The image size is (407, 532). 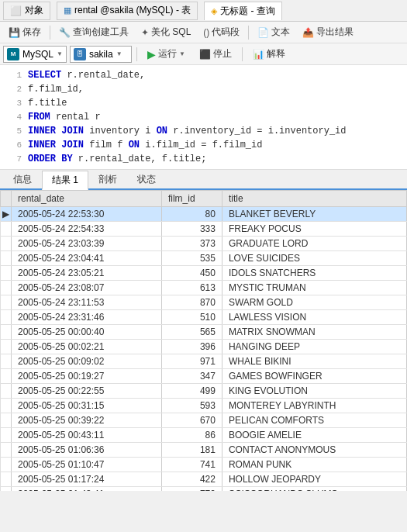 What do you see at coordinates (87, 199) in the screenshot?
I see `col-rental-date: rental_date` at bounding box center [87, 199].